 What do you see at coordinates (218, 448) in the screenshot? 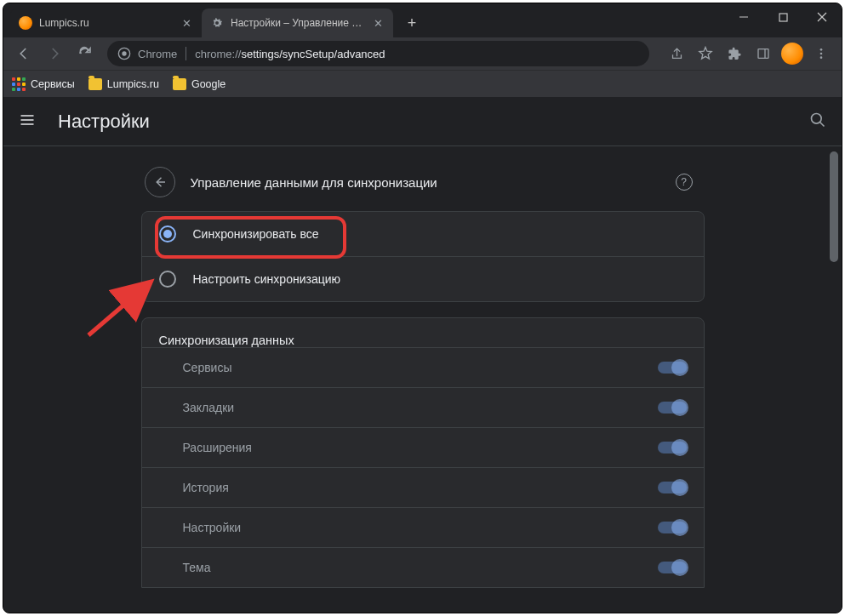
I see `toggle-label: Расширения` at bounding box center [218, 448].